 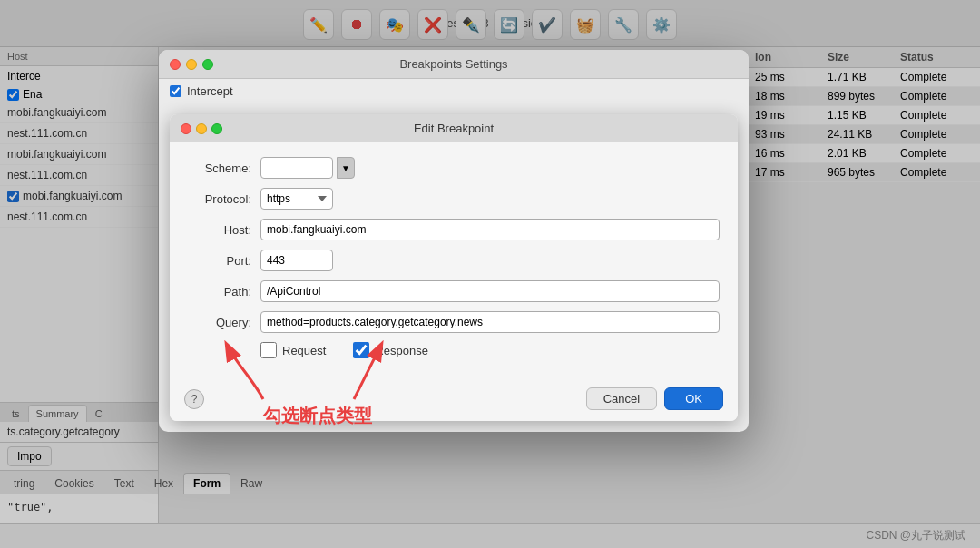 What do you see at coordinates (176, 91) in the screenshot?
I see `breakpoints-enable-checkbox` at bounding box center [176, 91].